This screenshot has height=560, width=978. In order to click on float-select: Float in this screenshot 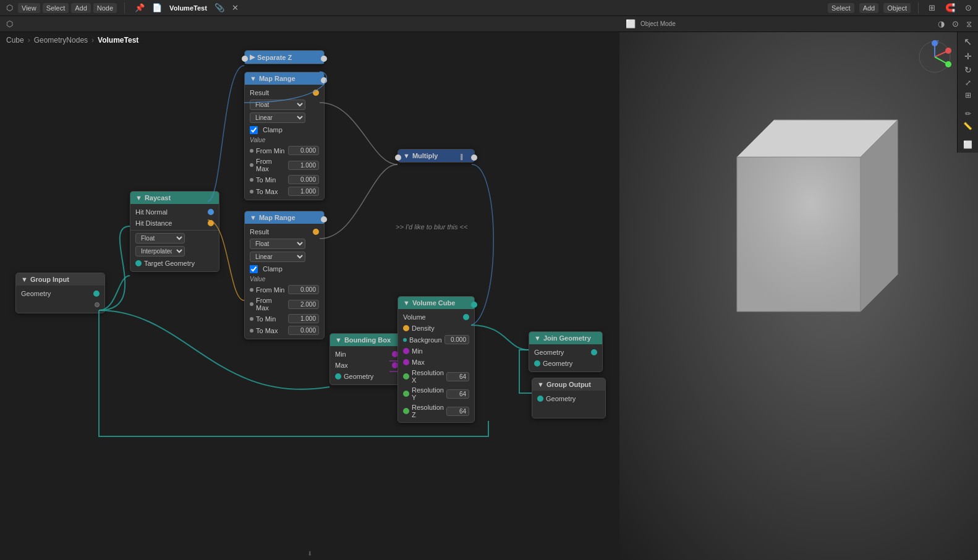, I will do `click(278, 105)`.